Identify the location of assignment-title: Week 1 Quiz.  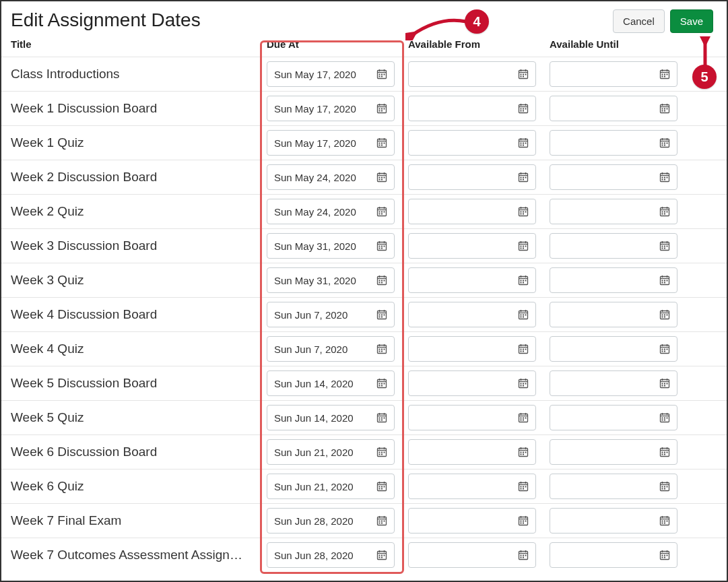
(139, 143).